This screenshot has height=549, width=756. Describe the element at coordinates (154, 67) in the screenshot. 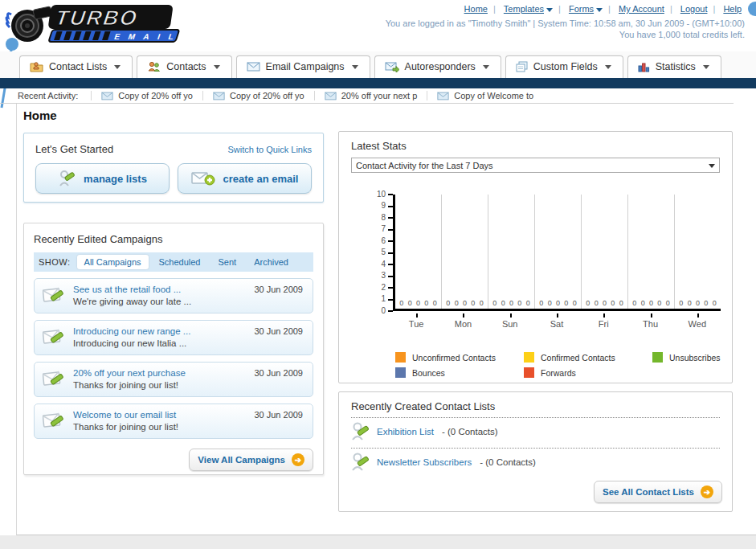

I see `contacts-people-icon` at that location.